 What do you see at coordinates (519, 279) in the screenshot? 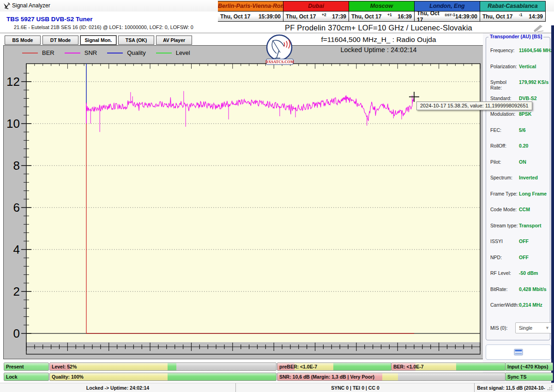
I see `transponder-row: RF Level: -50 dBm` at bounding box center [519, 279].